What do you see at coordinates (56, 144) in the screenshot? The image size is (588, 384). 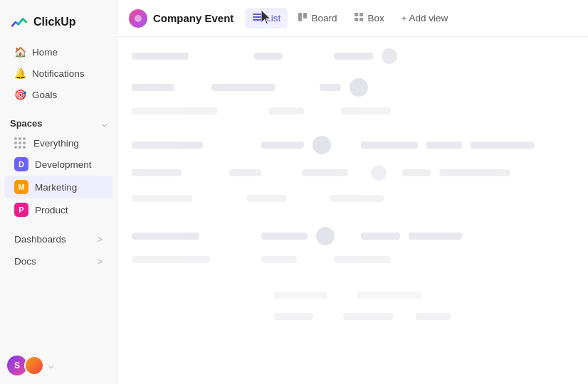 I see `everything-label: Everything` at bounding box center [56, 144].